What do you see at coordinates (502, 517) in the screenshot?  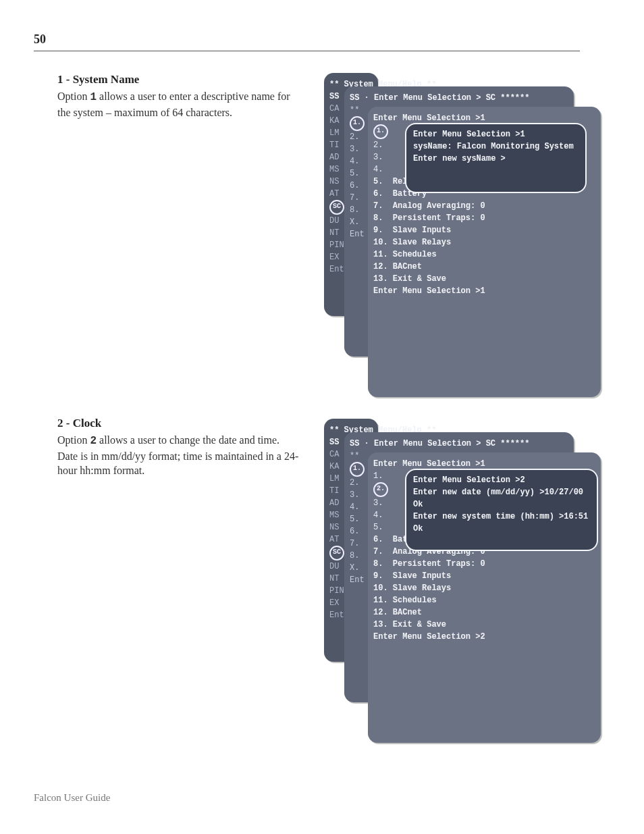 I see `overlay-line: Enter new system time (hh:mm) >16:51` at bounding box center [502, 517].